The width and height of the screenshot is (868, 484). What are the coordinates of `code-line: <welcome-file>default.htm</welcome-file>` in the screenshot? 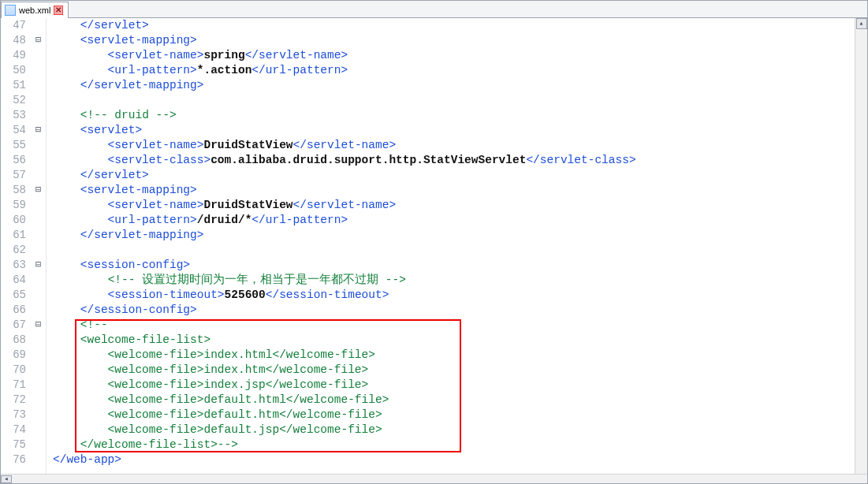 It's located at (460, 415).